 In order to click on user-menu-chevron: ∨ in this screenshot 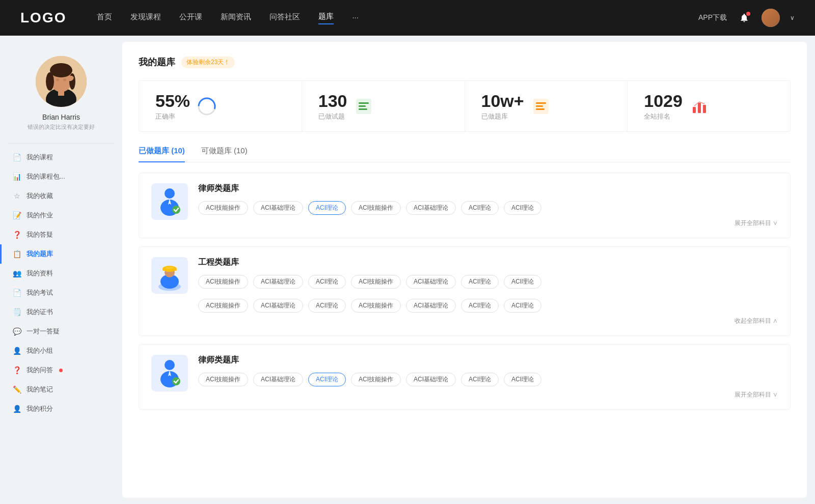, I will do `click(793, 18)`.